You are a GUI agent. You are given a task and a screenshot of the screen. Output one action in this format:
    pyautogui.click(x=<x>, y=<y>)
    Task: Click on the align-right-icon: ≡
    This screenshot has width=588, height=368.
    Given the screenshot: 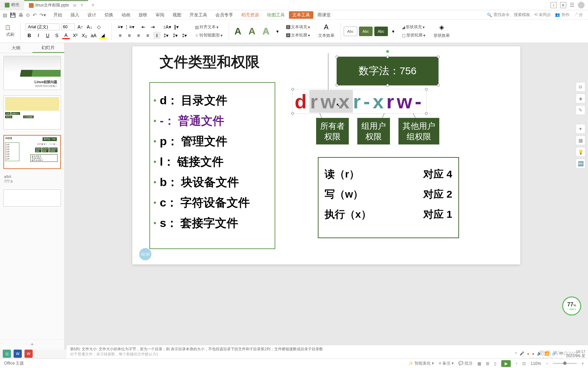 What is the action you would take?
    pyautogui.click(x=138, y=35)
    